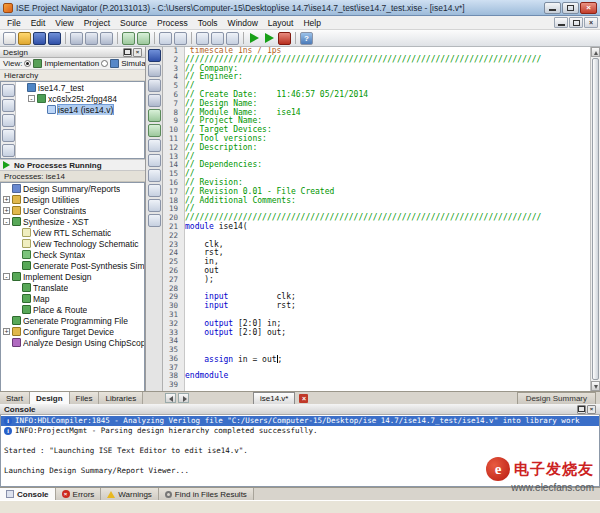 This screenshot has height=513, width=600. Describe the element at coordinates (8, 136) in the screenshot. I see `add-source-icon` at that location.